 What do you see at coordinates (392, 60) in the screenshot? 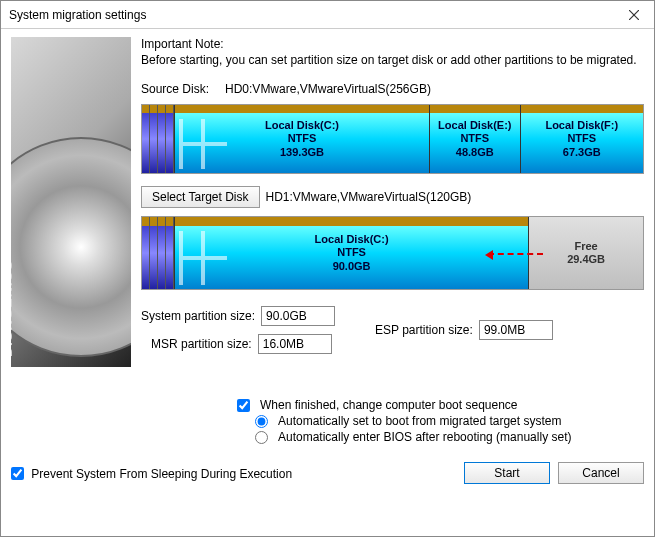
I see `note-text: Before starting, you can set partition s…` at bounding box center [392, 60].